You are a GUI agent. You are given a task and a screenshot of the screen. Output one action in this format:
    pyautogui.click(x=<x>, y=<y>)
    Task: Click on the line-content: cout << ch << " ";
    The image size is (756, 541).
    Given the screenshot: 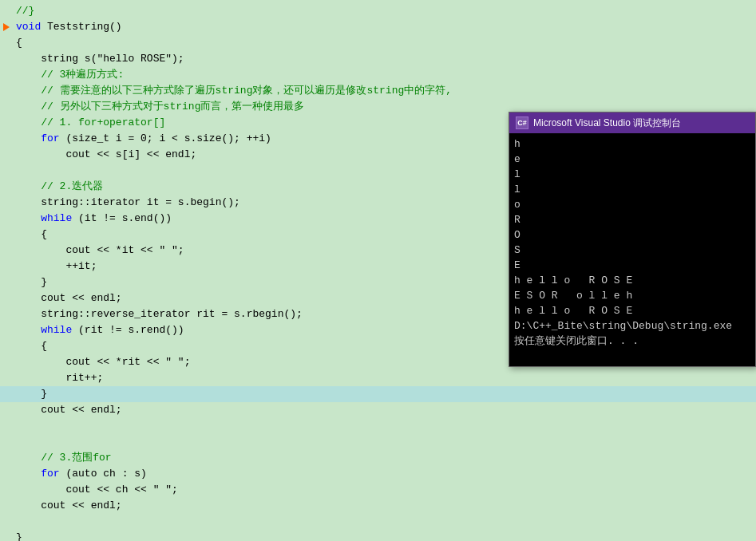 What is the action you would take?
    pyautogui.click(x=94, y=490)
    